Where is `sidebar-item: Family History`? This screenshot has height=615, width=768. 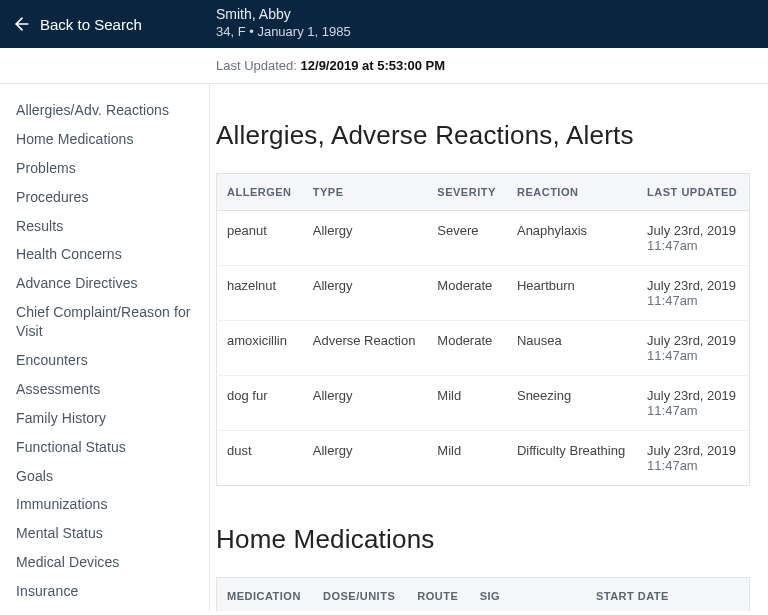
sidebar-item: Family History is located at coordinates (110, 418).